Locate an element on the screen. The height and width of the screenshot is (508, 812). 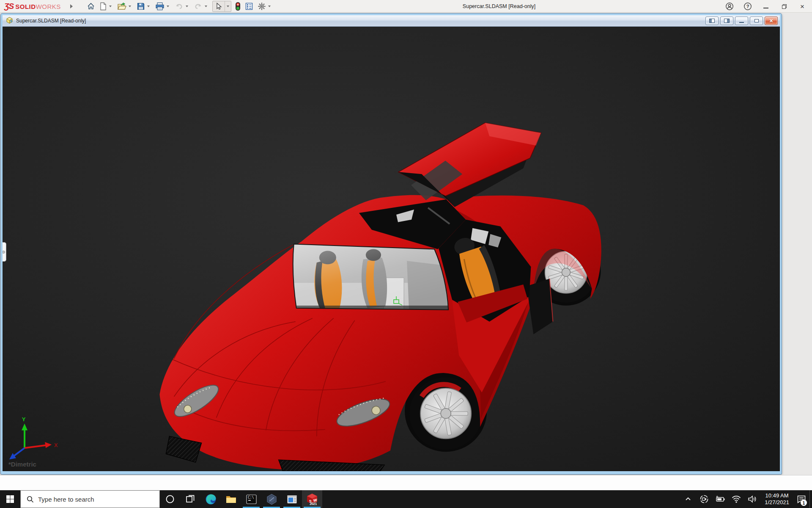
collapse-tab-dot-icon is located at coordinates (4, 252).